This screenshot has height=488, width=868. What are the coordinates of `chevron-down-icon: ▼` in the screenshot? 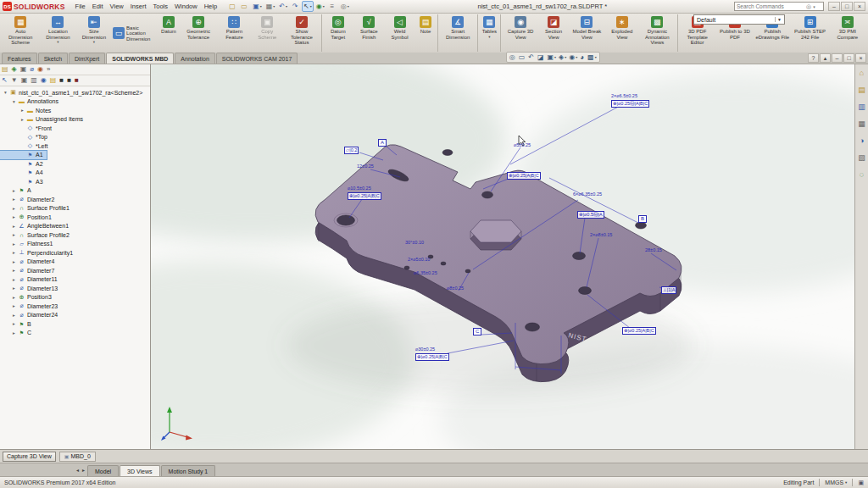 It's located at (778, 19).